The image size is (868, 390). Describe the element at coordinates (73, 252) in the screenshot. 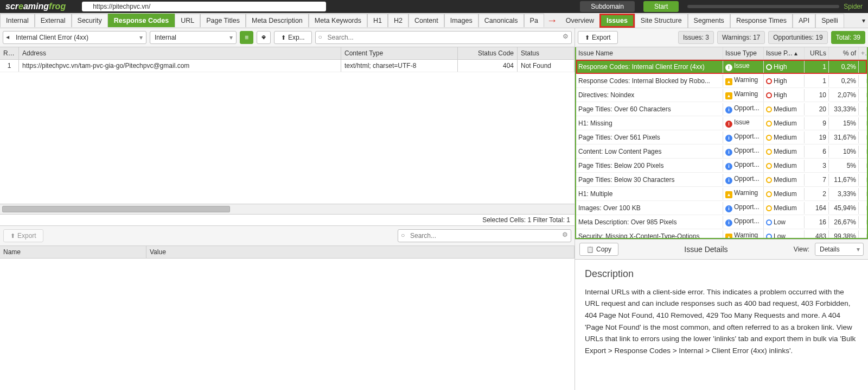

I see `col-name: Name` at that location.